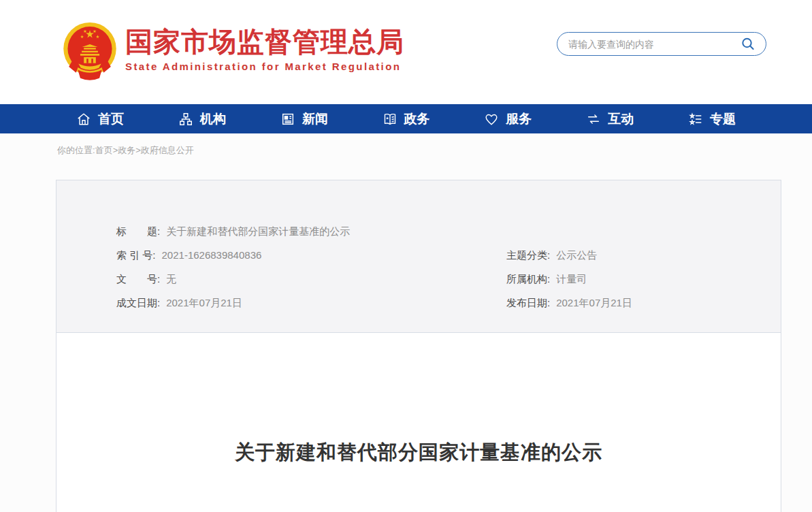 The image size is (812, 512). Describe the element at coordinates (111, 119) in the screenshot. I see `nav-label: 首页` at that location.